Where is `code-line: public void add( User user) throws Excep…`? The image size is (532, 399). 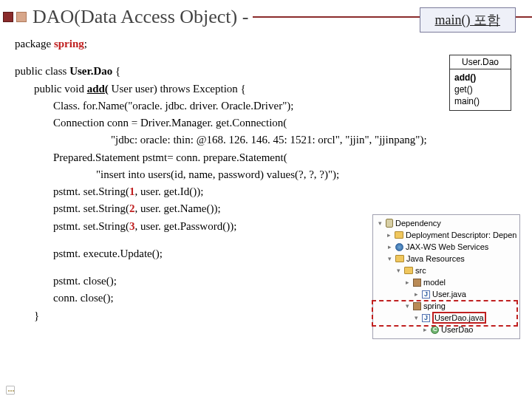
code-line: public void add( User user) throws Excep… is located at coordinates (267, 89).